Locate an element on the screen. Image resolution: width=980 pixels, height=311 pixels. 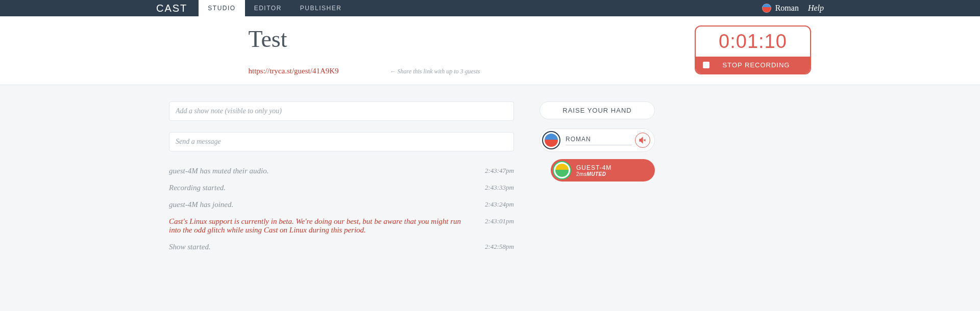
mute-button is located at coordinates (643, 140).